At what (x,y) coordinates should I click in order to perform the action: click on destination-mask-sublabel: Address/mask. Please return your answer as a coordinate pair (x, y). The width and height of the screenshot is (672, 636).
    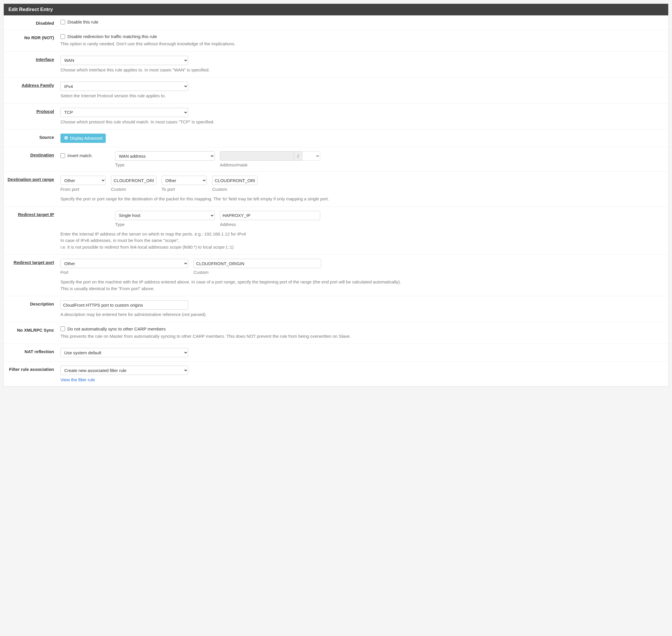
    Looking at the image, I should click on (270, 165).